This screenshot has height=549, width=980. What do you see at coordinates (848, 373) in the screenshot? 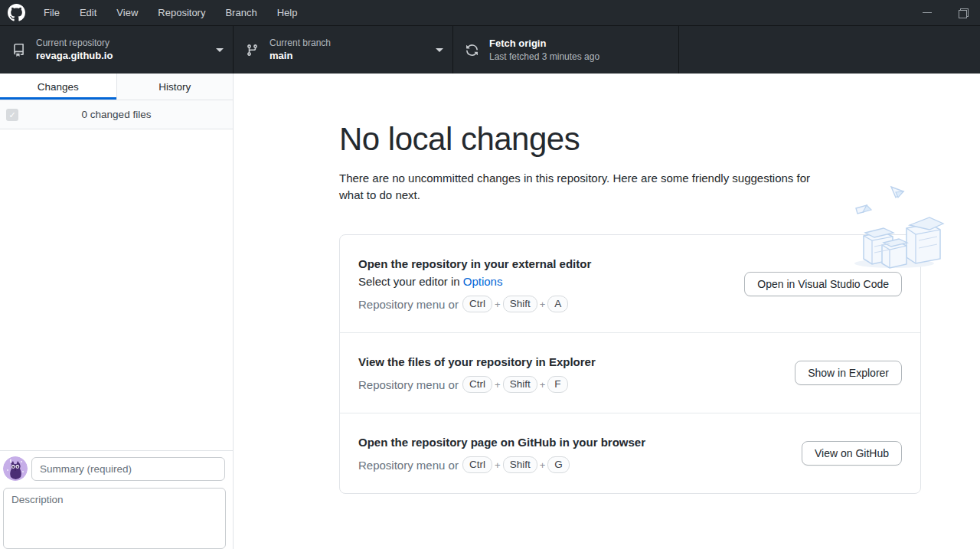
I see `show-in-explorer-button: Show in Explorer` at bounding box center [848, 373].